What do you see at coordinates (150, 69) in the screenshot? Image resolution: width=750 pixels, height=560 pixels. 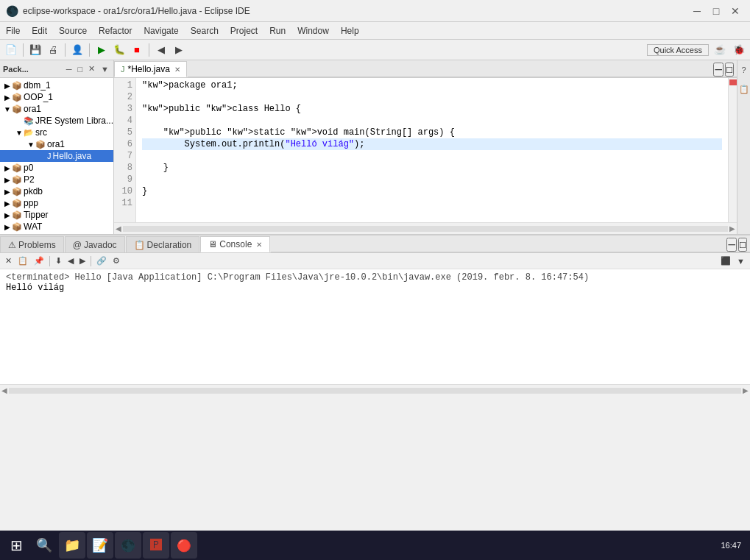 I see `editor-tab-hello: J *Hello.java ✕` at bounding box center [150, 69].